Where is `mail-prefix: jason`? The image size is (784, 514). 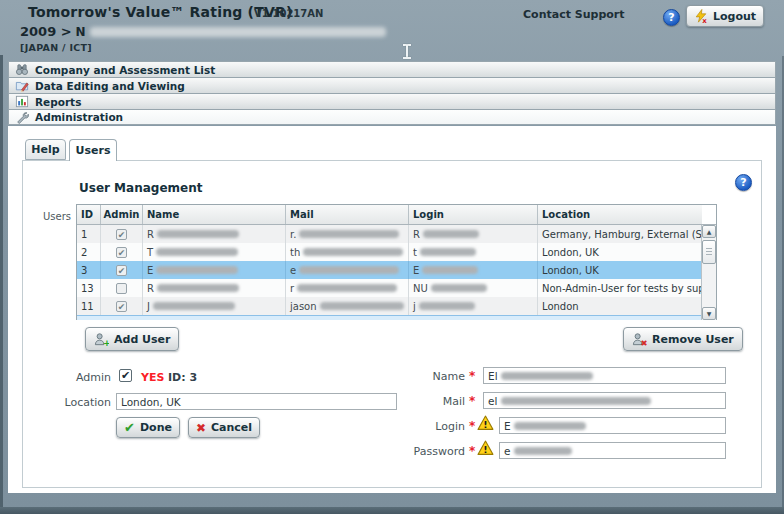
mail-prefix: jason is located at coordinates (304, 306).